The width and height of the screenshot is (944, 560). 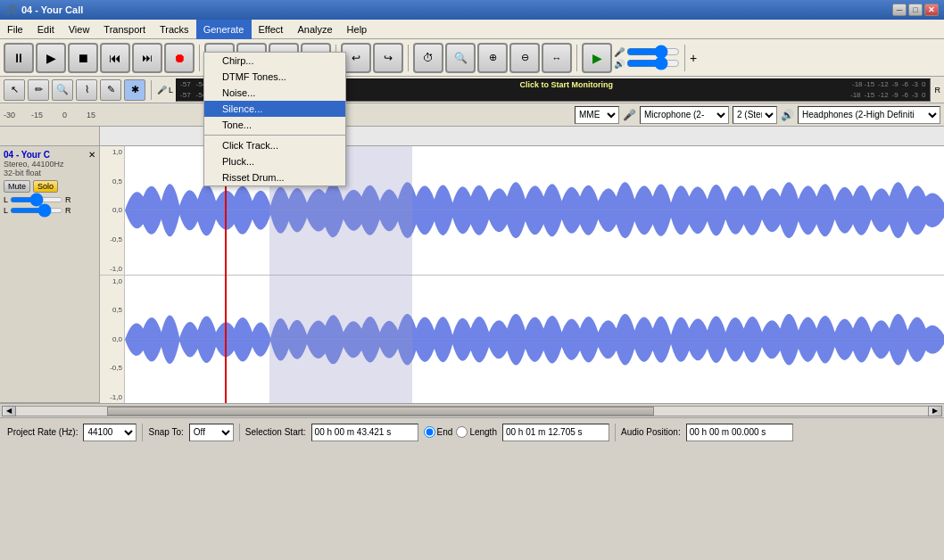 I want to click on close-button: ✕, so click(x=932, y=10).